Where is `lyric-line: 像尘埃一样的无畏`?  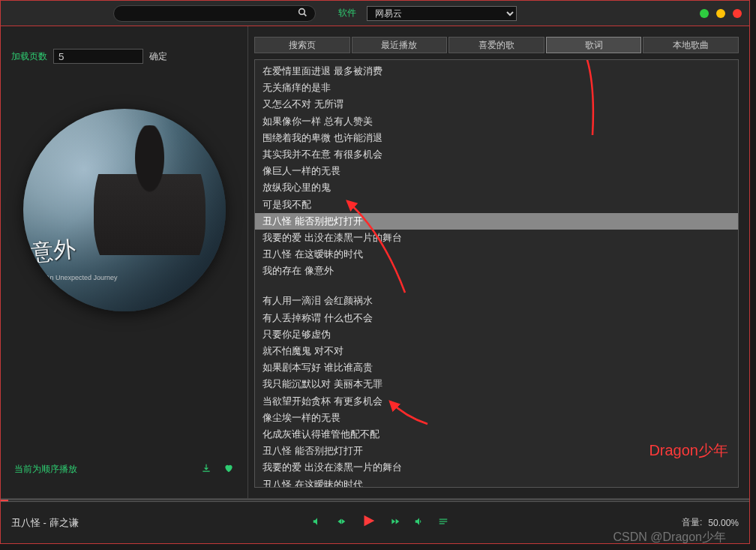 lyric-line: 像尘埃一样的无畏 is located at coordinates (496, 418).